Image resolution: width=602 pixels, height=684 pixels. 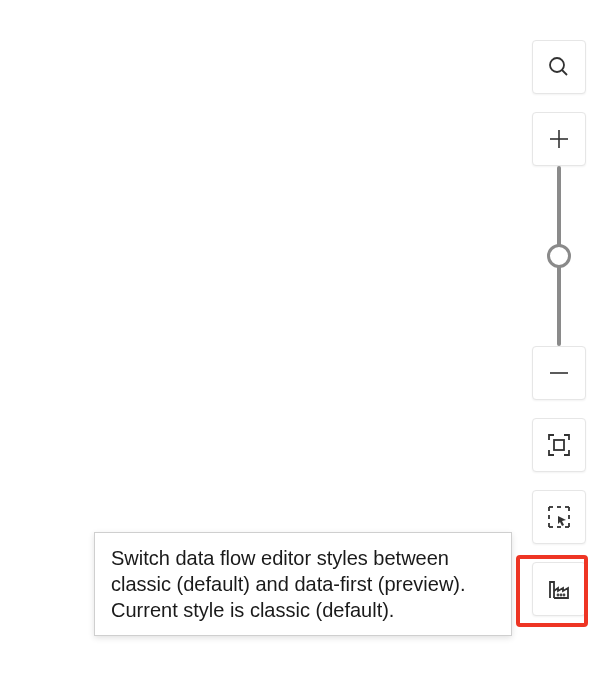 I want to click on minus-icon, so click(x=559, y=373).